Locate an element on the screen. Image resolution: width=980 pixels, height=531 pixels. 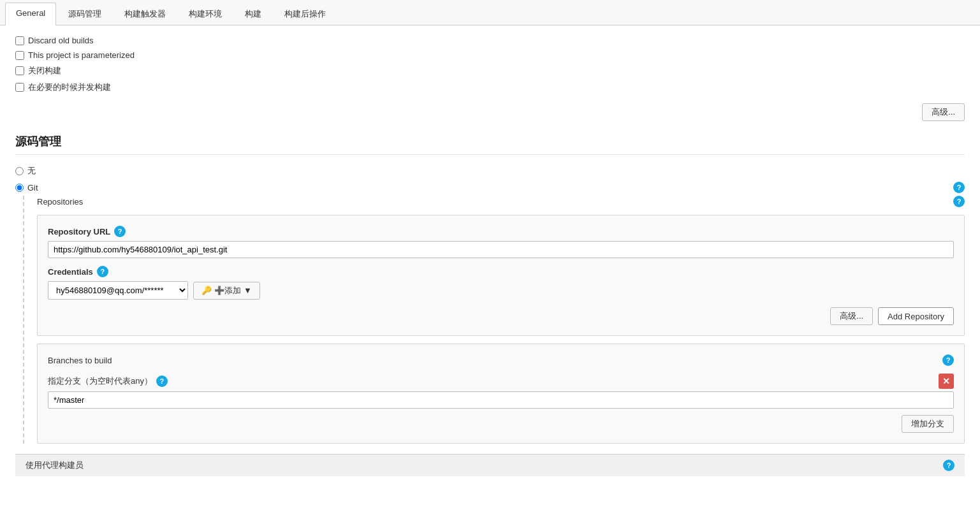
tab-source-mgmt: 源码管理 is located at coordinates (85, 14).